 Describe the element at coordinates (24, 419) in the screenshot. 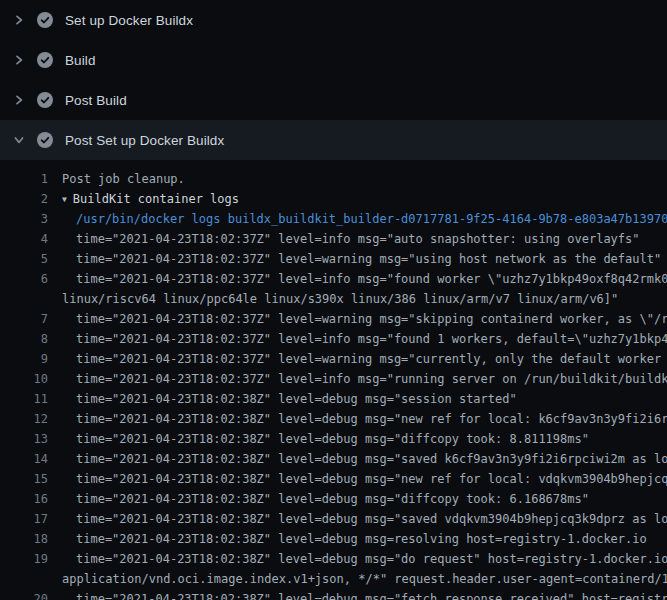

I see `log-line-number: 12` at that location.